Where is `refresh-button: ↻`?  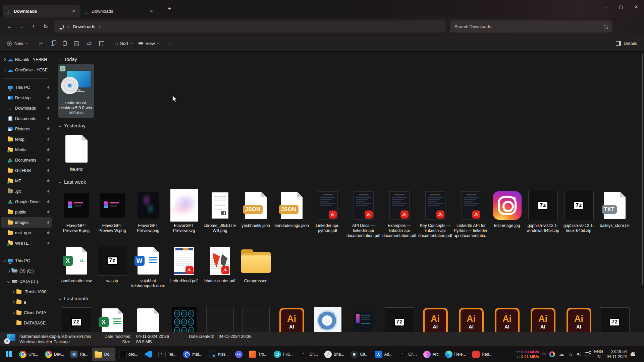 refresh-button: ↻ is located at coordinates (46, 26).